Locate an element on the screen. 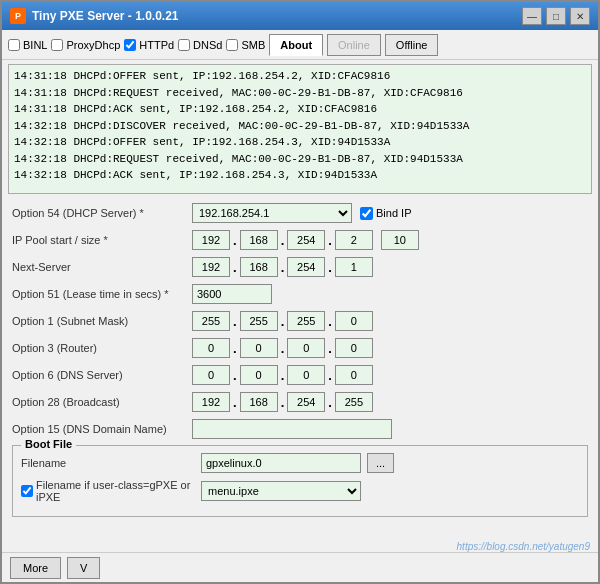 The image size is (600, 584). option15-row: Option 15 (DNS Domain Name) is located at coordinates (300, 429).